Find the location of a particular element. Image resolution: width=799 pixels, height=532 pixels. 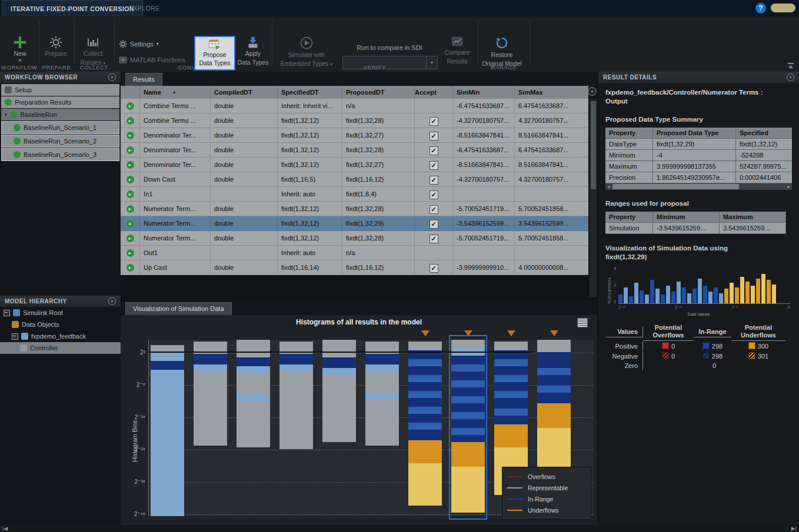

collapse-right-icon: ▶| is located at coordinates (794, 528).